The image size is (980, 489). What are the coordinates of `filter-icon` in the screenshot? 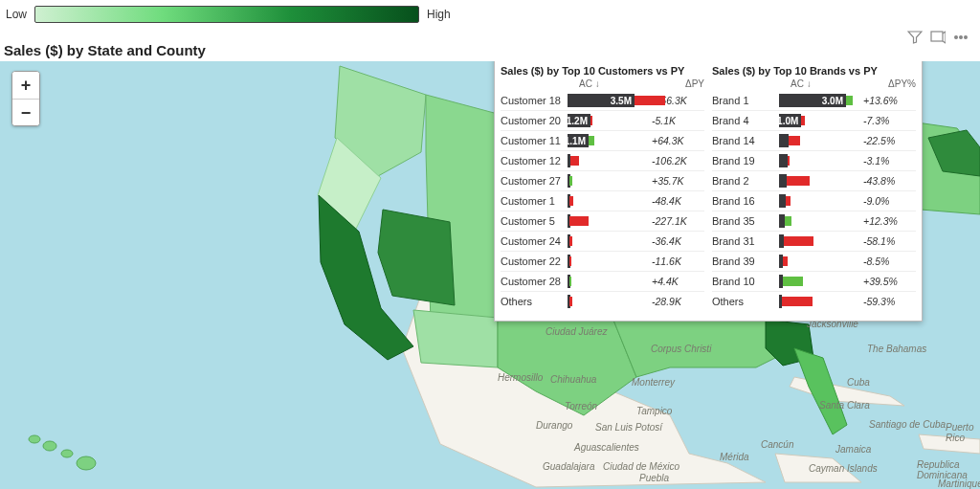 It's located at (915, 37).